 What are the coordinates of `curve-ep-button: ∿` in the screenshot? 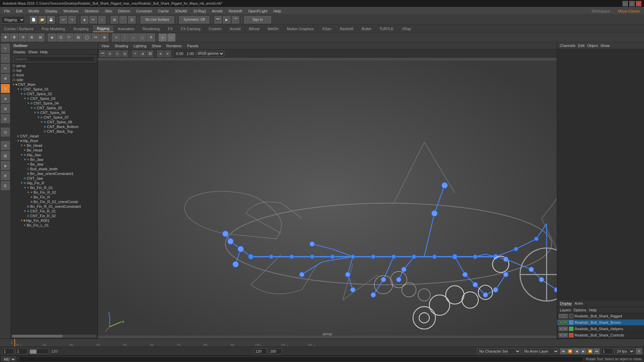 It's located at (116, 38).